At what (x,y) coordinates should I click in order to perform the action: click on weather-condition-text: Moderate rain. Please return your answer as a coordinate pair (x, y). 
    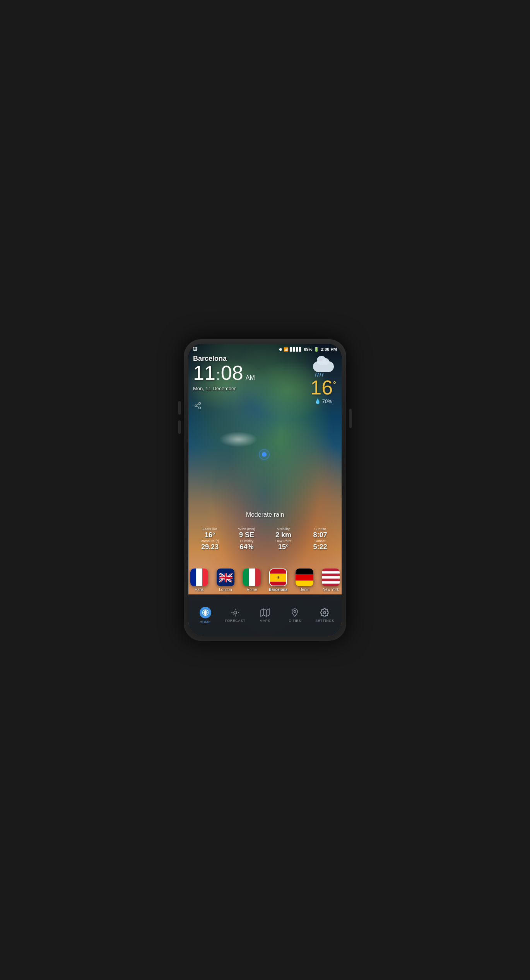
    Looking at the image, I should click on (265, 515).